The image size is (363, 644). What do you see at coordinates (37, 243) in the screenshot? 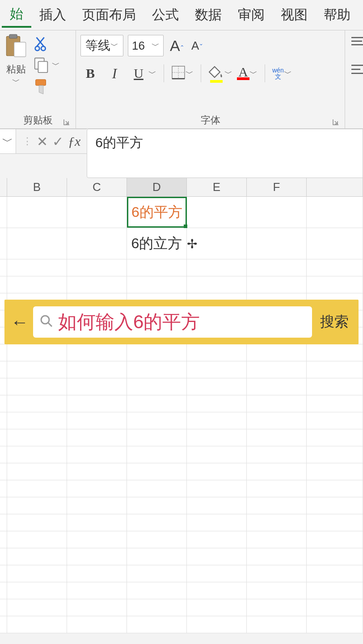
I see `cell-b2` at bounding box center [37, 243].